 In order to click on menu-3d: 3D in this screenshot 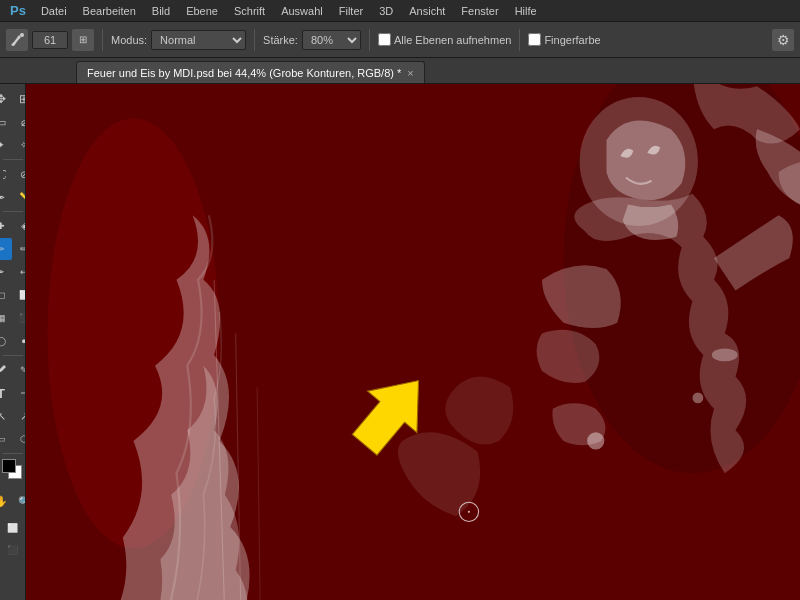, I will do `click(386, 11)`.